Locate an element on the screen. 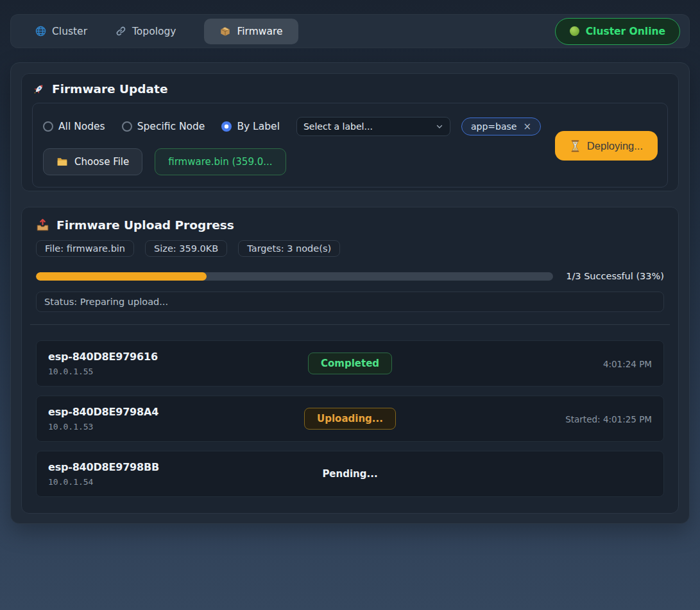 This screenshot has height=610, width=700. link-icon is located at coordinates (121, 31).